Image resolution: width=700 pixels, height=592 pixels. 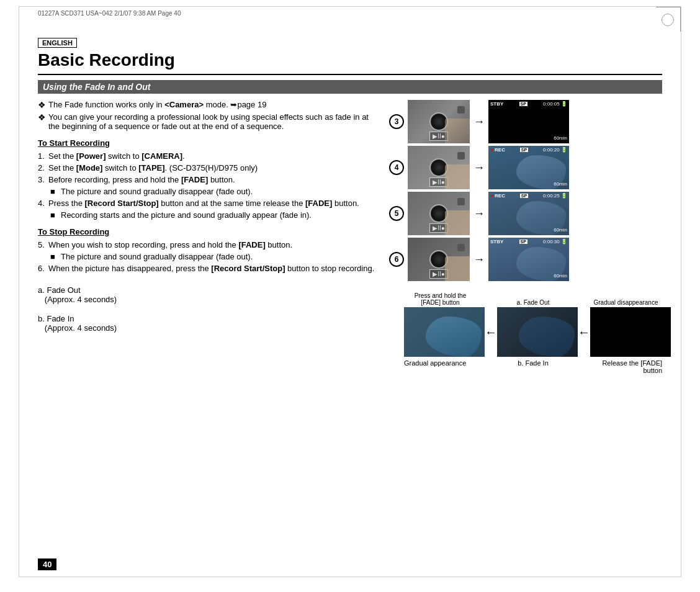 I want to click on corner-circle, so click(x=668, y=20).